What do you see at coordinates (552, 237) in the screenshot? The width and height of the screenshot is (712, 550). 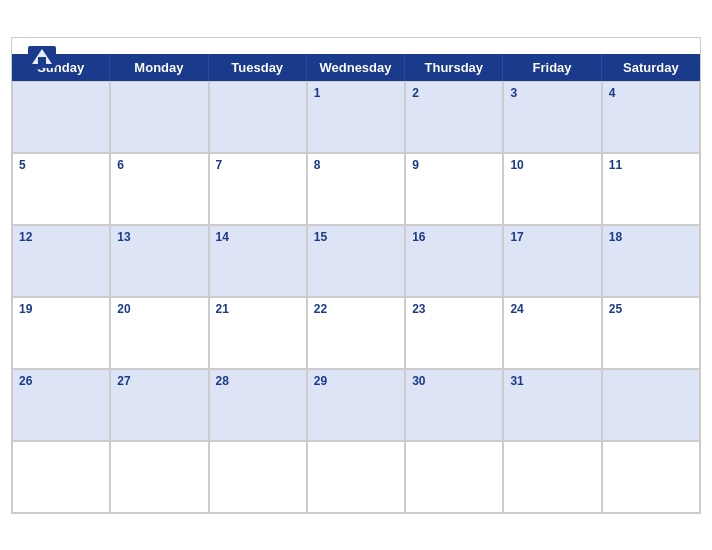 I see `date-number: 17` at bounding box center [552, 237].